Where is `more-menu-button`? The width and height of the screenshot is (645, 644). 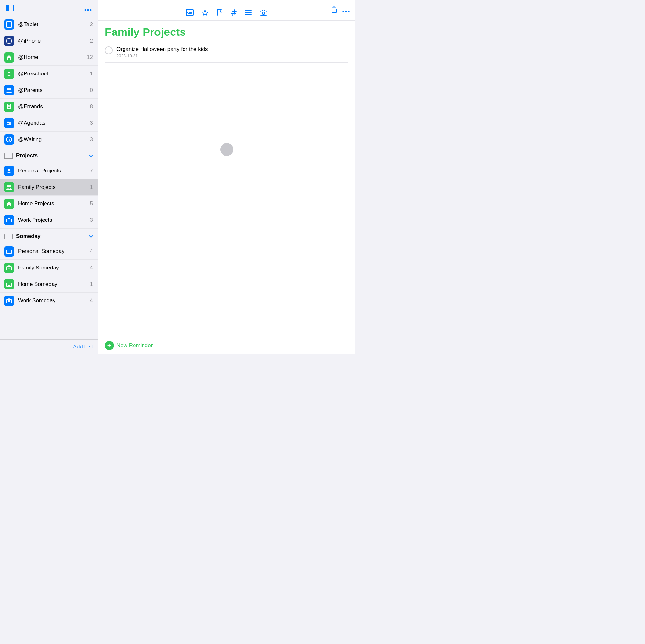
more-menu-button is located at coordinates (346, 10).